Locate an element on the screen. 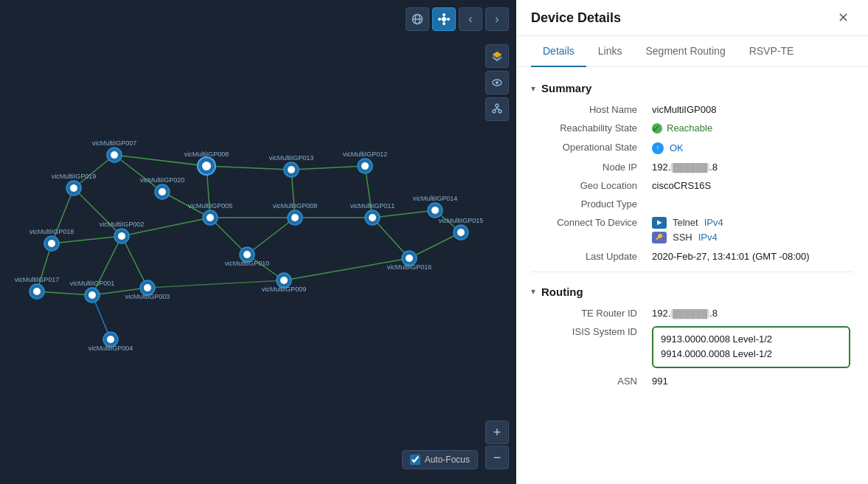 Image resolution: width=868 pixels, height=484 pixels. ssh-label: SSH is located at coordinates (683, 238).